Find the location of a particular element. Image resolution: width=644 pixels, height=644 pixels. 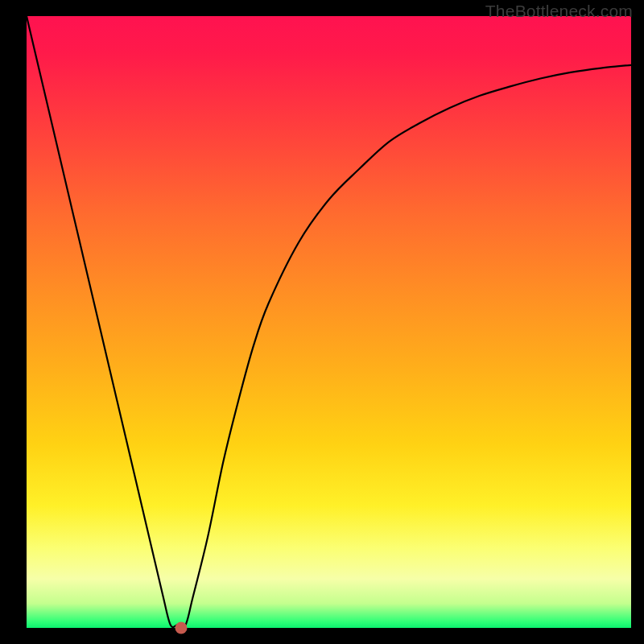

watermark-text: TheBottleneck.com is located at coordinates (559, 11).